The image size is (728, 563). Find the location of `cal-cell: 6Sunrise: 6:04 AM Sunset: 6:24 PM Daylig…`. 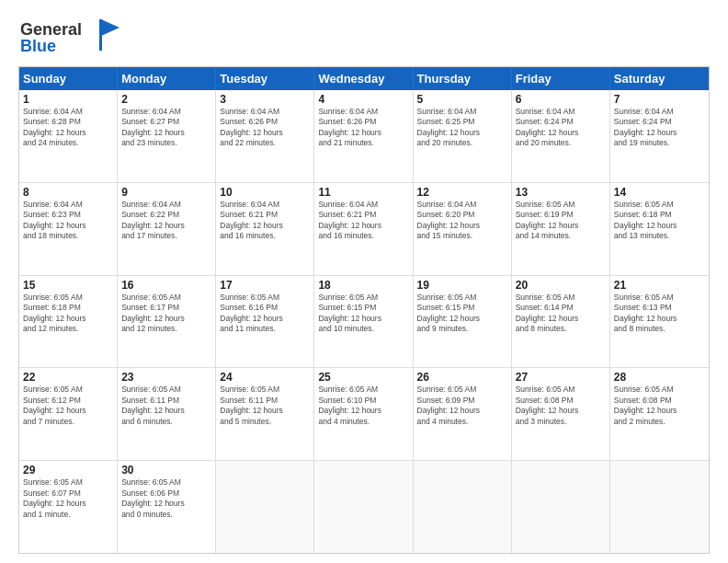

cal-cell: 6Sunrise: 6:04 AM Sunset: 6:24 PM Daylig… is located at coordinates (561, 136).